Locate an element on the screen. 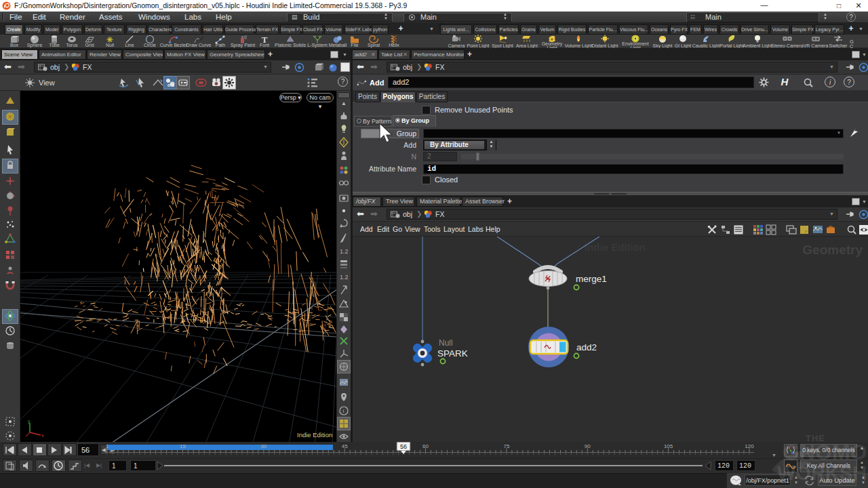 The height and width of the screenshot is (488, 868). svg-text: Indie Edition is located at coordinates (615, 247).